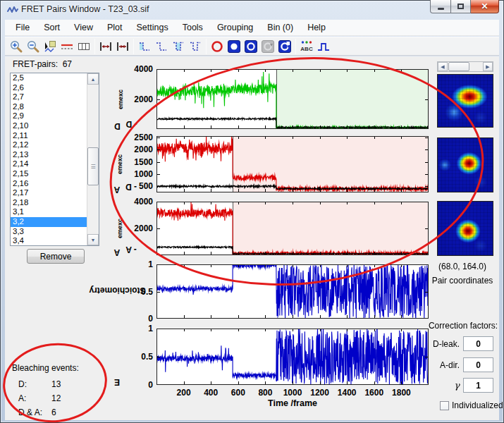 This screenshot has height=423, width=504. Describe the element at coordinates (488, 66) in the screenshot. I see `slider-right-icon: ▶` at that location.